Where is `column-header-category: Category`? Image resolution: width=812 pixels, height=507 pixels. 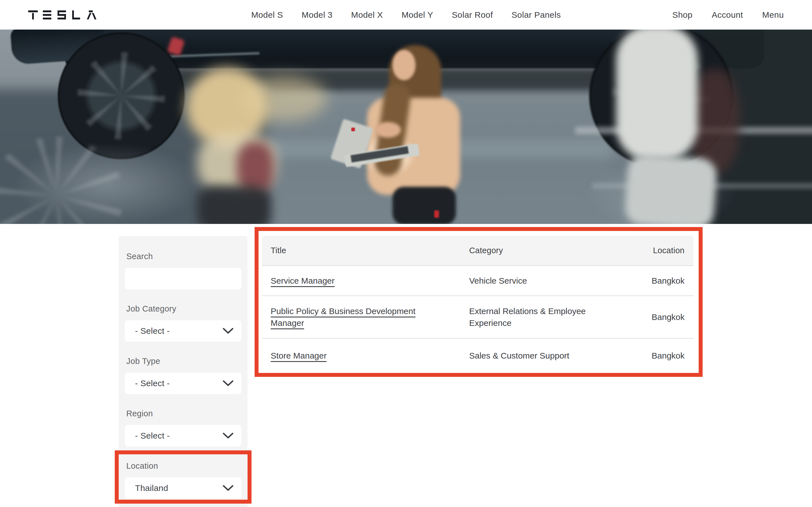 column-header-category: Category is located at coordinates (552, 250).